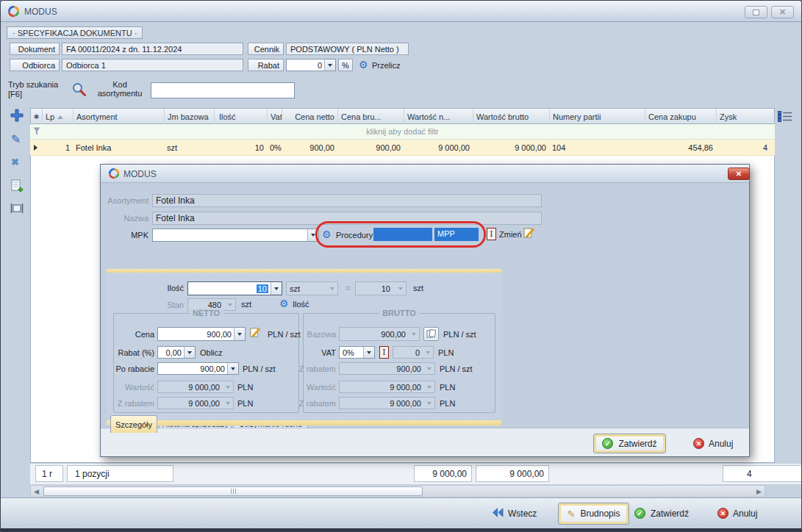  I want to click on main-titlebar: MODUS ✕, so click(401, 12).